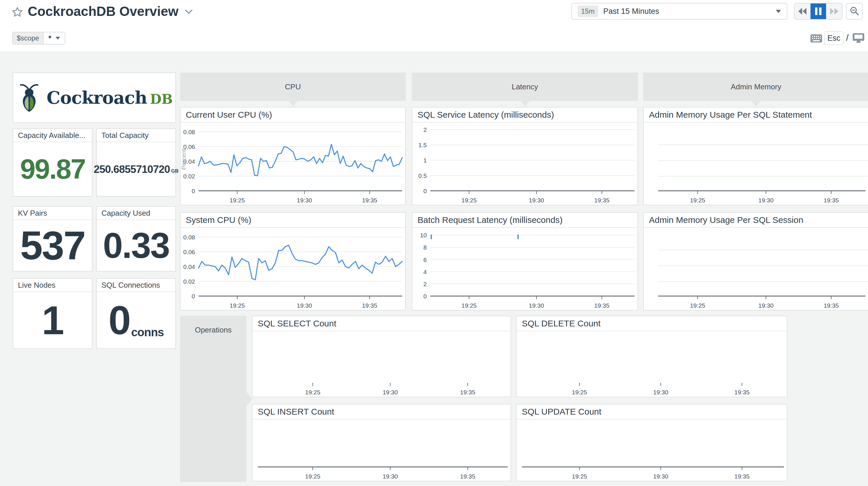  What do you see at coordinates (679, 11) in the screenshot?
I see `time-range-selector: 15m Past 15 Minutes` at bounding box center [679, 11].